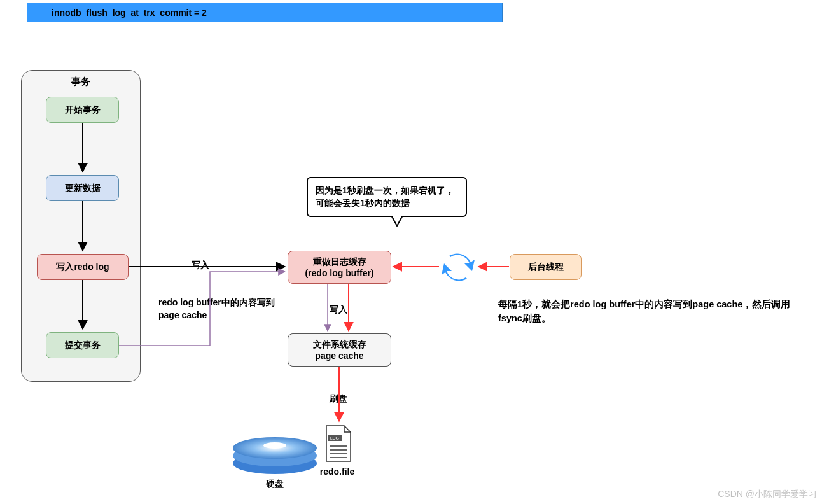 This screenshot has height=504, width=822. I want to click on redo-buffer-l2: (redo log buffer), so click(339, 273).